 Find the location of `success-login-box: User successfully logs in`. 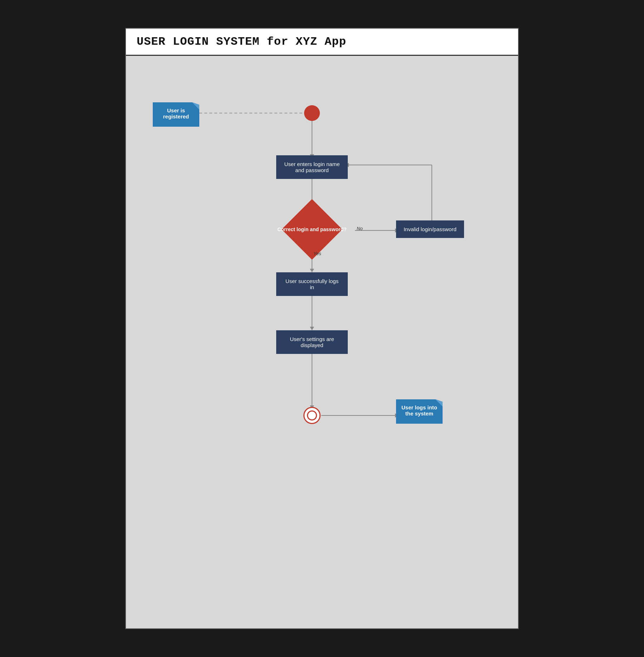

success-login-box: User successfully logs in is located at coordinates (312, 284).